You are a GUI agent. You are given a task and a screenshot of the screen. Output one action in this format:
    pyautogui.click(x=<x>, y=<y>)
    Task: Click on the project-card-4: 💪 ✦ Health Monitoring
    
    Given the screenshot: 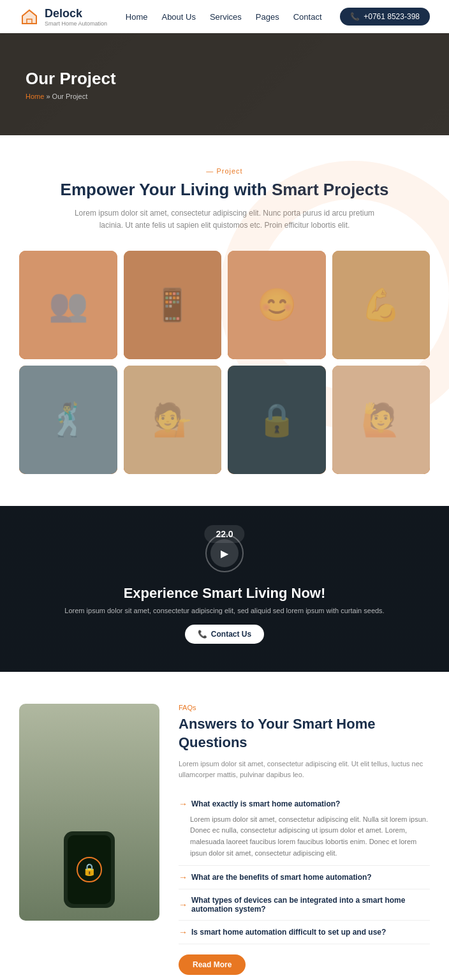 What is the action you would take?
    pyautogui.click(x=381, y=305)
    